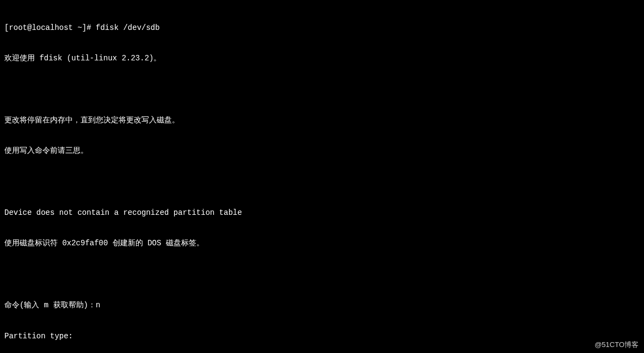  Describe the element at coordinates (322, 151) in the screenshot. I see `terminal-line: 使用写入命令前请三思。` at that location.